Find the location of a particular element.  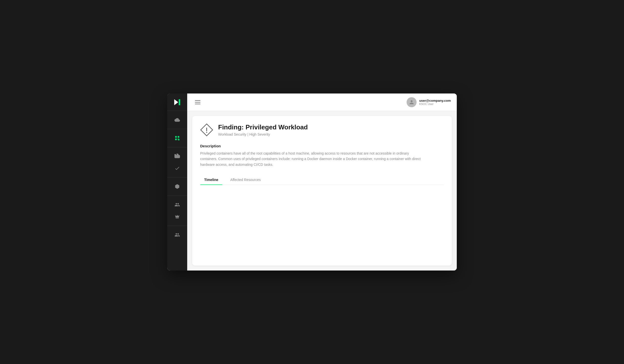

tab-affected-resources: Affected Resources is located at coordinates (246, 180).